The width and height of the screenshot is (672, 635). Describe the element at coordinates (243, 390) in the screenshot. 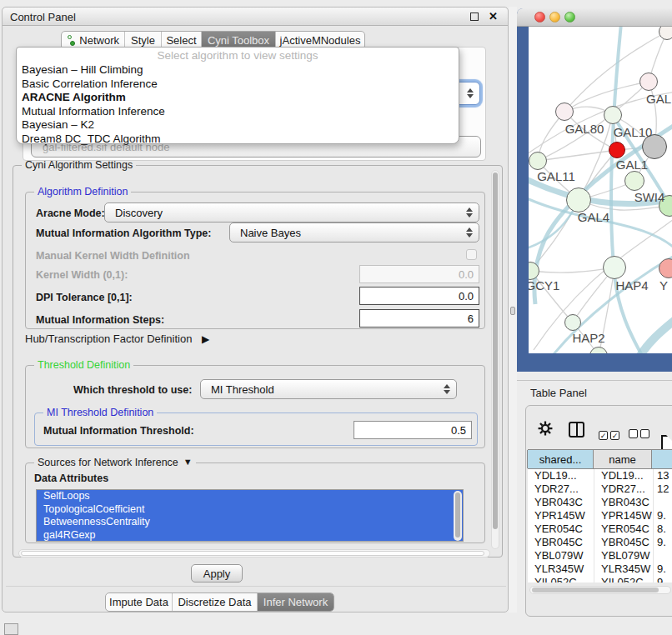

I see `which-threshold-value: MI Threshold` at that location.